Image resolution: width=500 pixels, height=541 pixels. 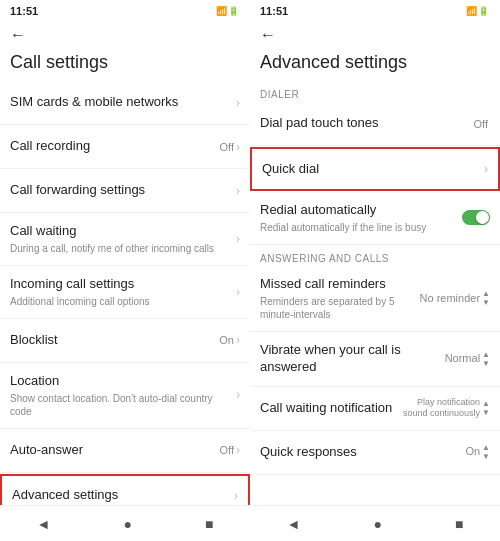 What do you see at coordinates (352, 359) in the screenshot?
I see `vibrate-answered-title: Vibrate when your call is answered` at bounding box center [352, 359].